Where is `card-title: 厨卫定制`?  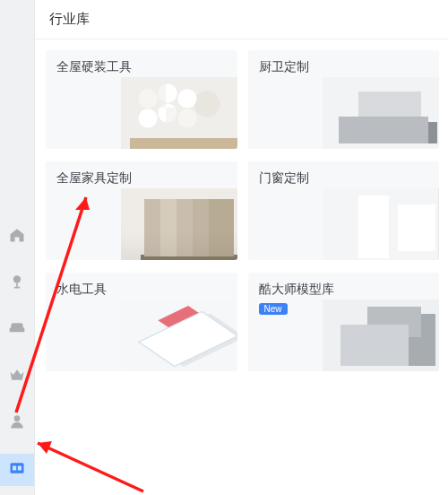
card-title: 厨卫定制 is located at coordinates (344, 67).